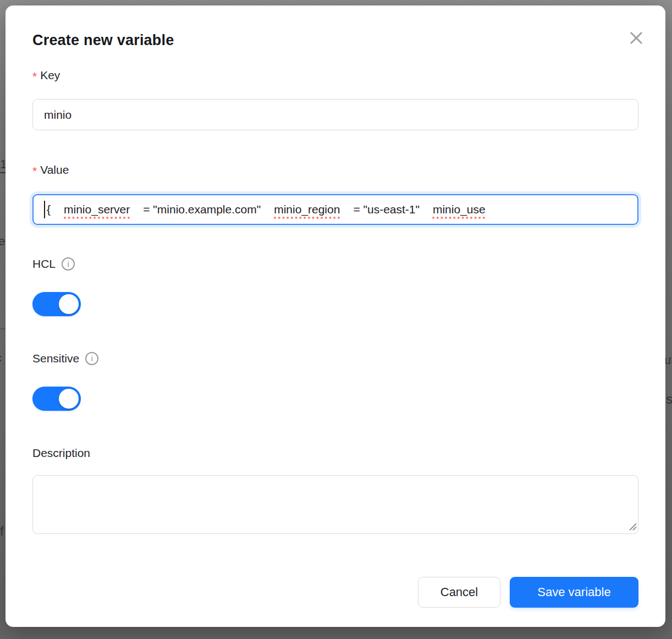  Describe the element at coordinates (62, 453) in the screenshot. I see `description-label: Description` at that location.